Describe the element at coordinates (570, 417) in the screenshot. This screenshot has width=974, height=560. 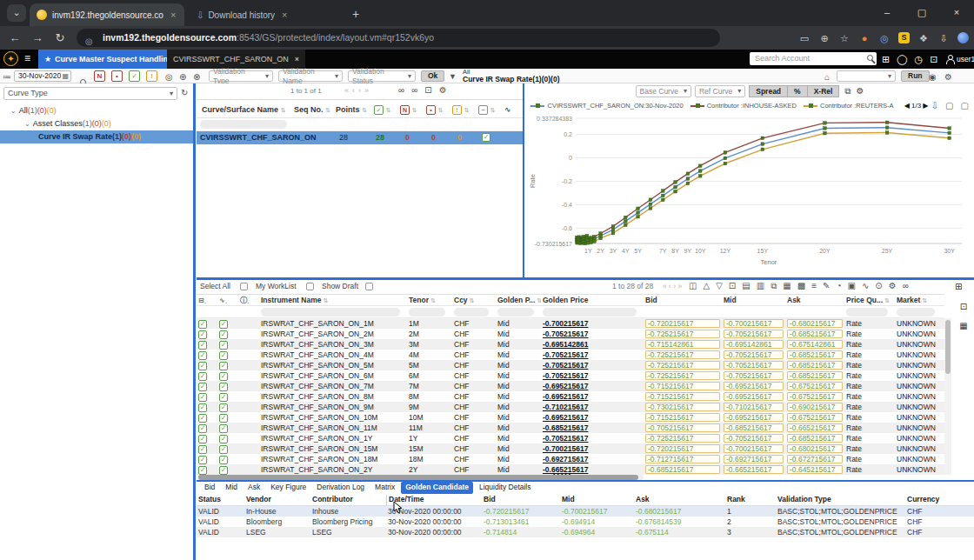
I see `instrument-row: ✓✓IRSWRAT_CHF_SARON_ON_10M10MCHFMid-0.69…` at that location.